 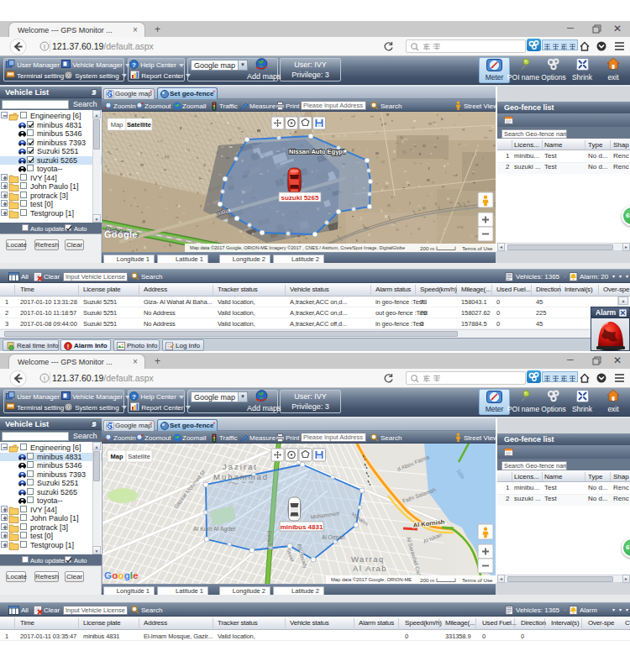 I want to click on svg-text:Map data ©2017 Google, ORION-M: Map data ©2017 Google, ORION-ME, so click(x=371, y=580).